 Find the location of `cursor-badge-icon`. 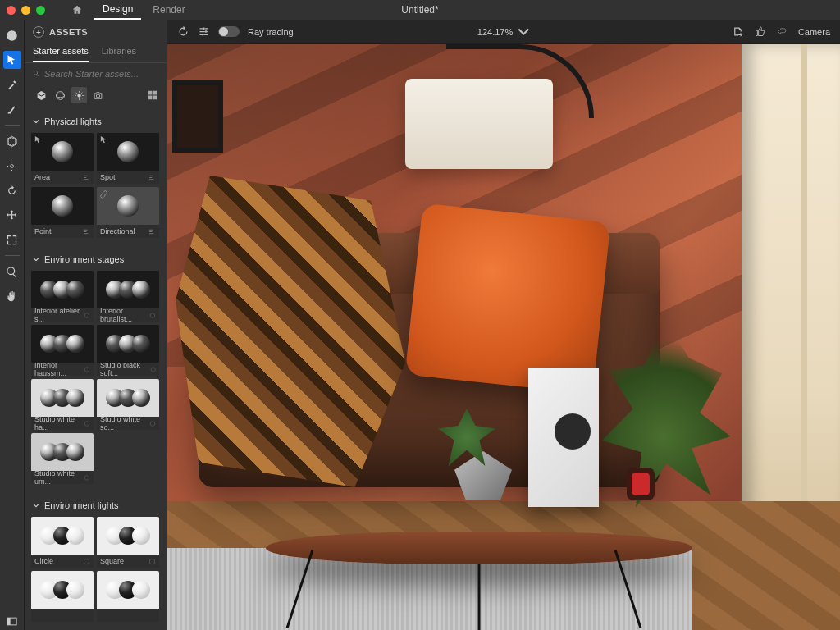

cursor-badge-icon is located at coordinates (103, 139).